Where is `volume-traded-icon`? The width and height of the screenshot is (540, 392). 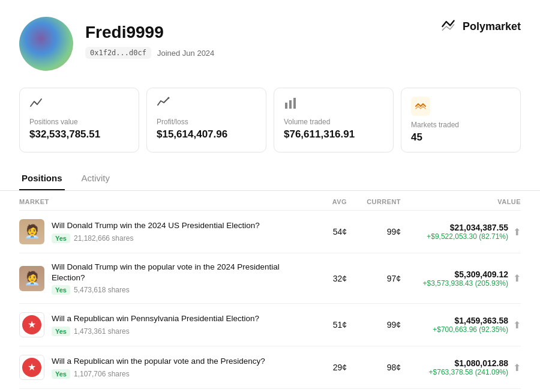
volume-traded-icon is located at coordinates (334, 104).